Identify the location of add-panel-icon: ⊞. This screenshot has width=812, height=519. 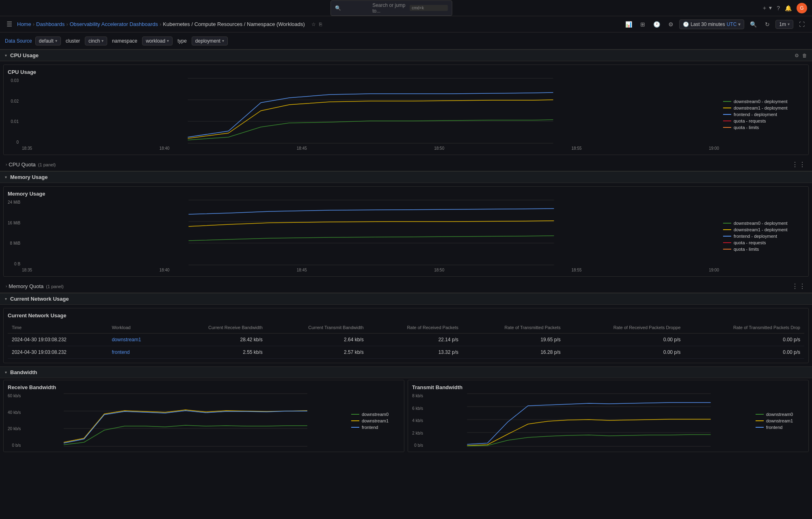
(643, 24).